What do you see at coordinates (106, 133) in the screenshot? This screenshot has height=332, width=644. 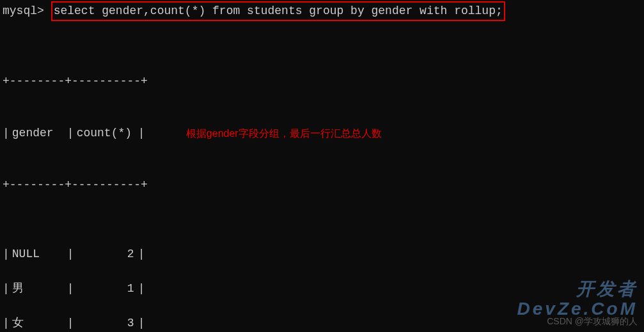 I see `query1-header-count: count(*)` at bounding box center [106, 133].